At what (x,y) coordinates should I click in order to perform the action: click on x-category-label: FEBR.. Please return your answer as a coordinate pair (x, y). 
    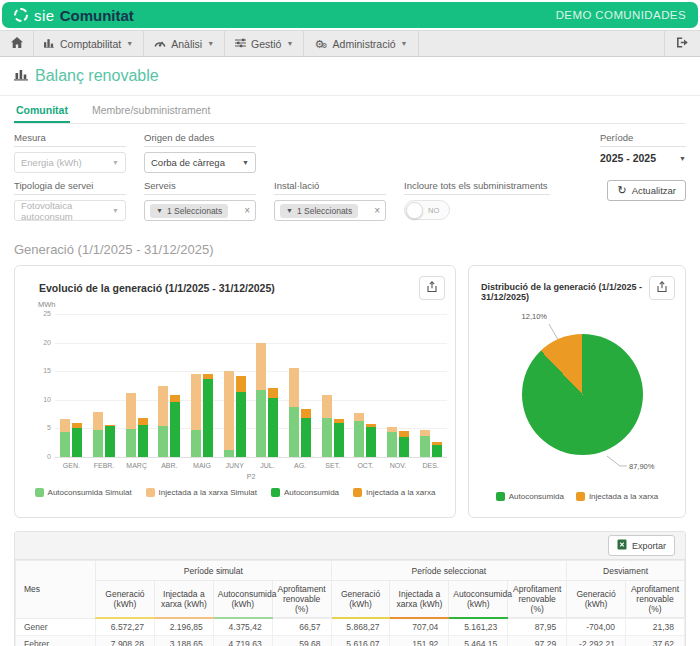
    Looking at the image, I should click on (104, 466).